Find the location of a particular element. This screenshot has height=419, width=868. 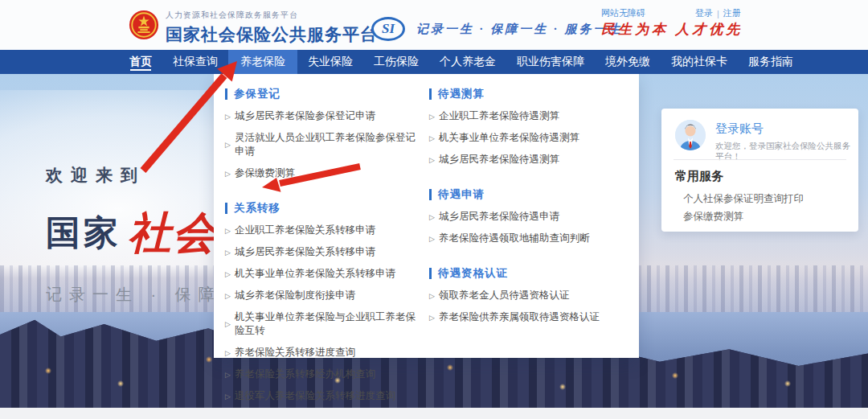

section-header: 待遇资格认证 is located at coordinates (530, 273).